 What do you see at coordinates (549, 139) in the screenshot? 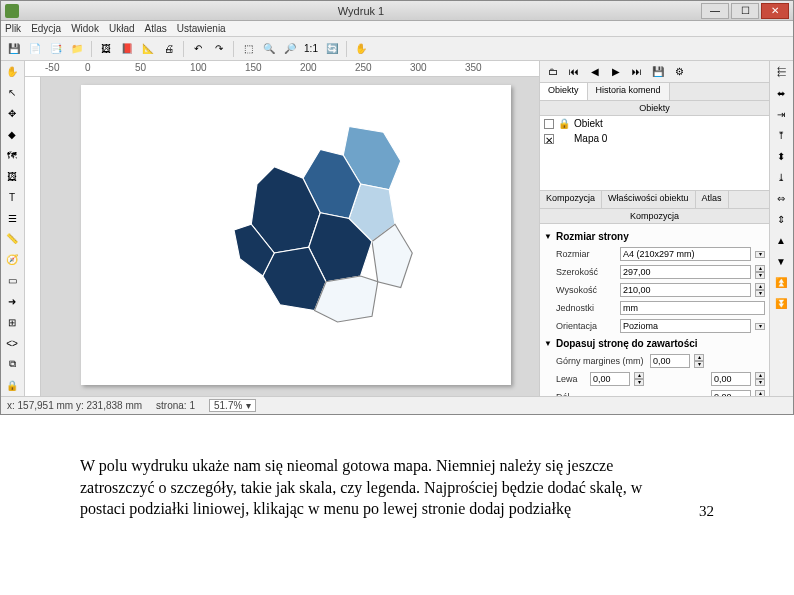
I see `item-visibility-checkbox: ✕` at bounding box center [549, 139].